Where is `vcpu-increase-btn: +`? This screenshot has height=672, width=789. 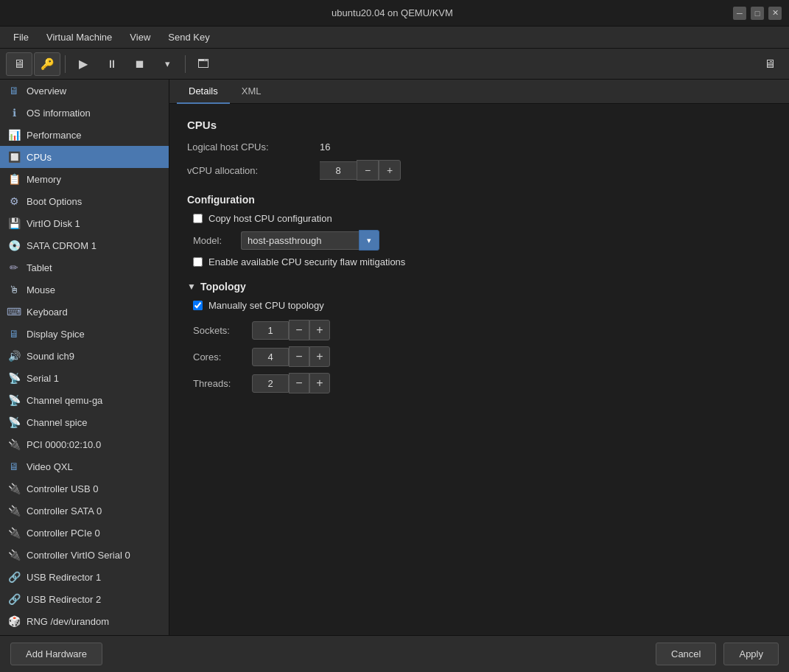
vcpu-increase-btn: + is located at coordinates (390, 170).